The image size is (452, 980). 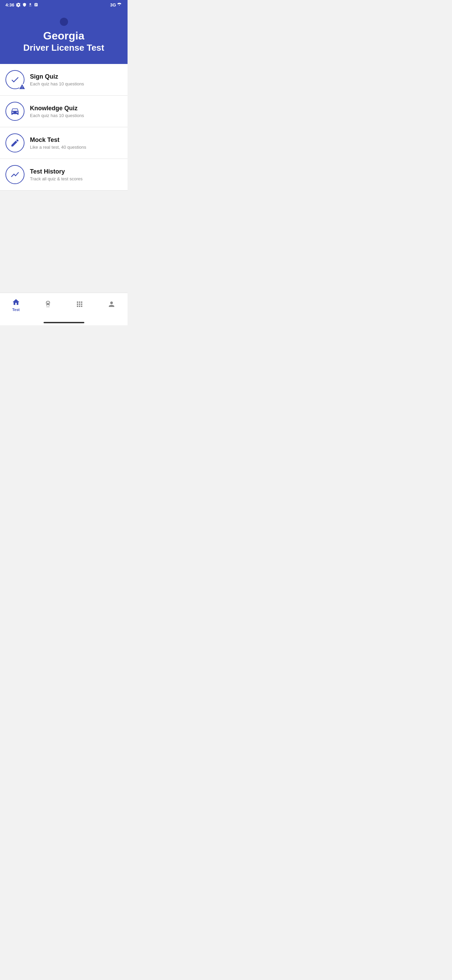 What do you see at coordinates (64, 37) in the screenshot?
I see `app-header: Georgia Driver License Test` at bounding box center [64, 37].